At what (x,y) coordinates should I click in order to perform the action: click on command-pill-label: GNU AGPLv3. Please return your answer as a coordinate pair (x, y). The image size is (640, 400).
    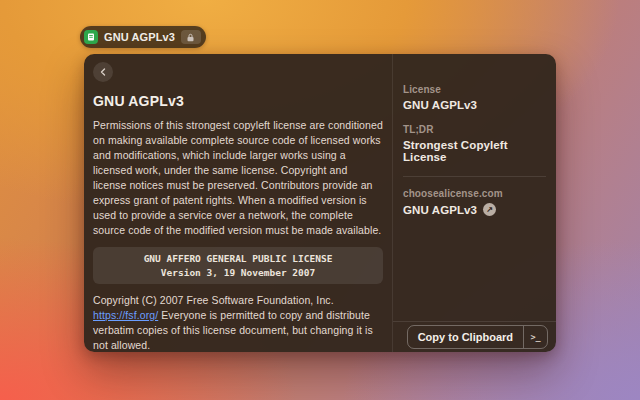
    Looking at the image, I should click on (140, 37).